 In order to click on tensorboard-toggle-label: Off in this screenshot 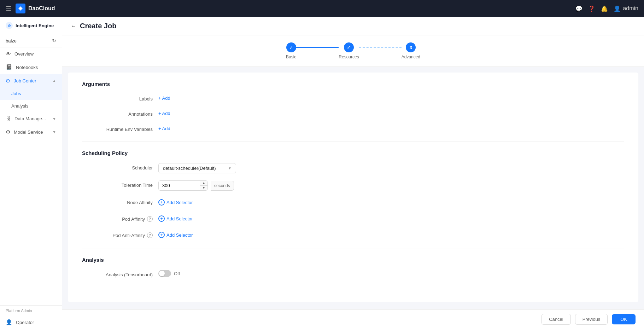, I will do `click(177, 274)`.